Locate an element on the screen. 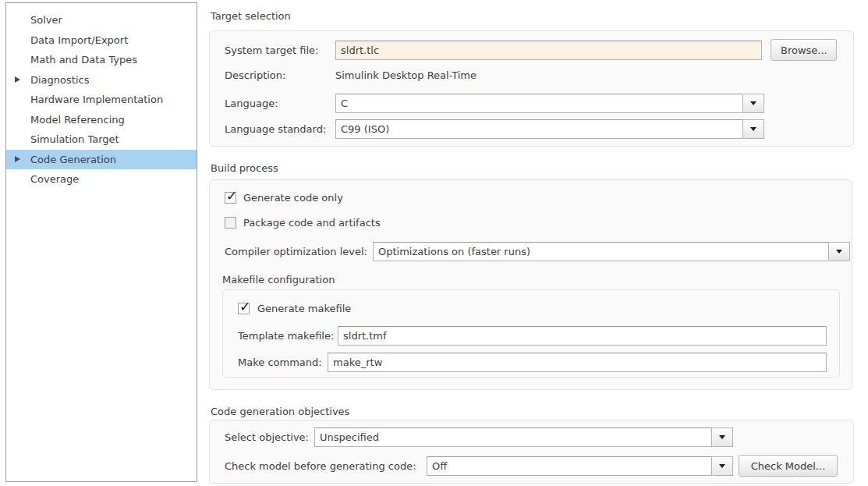 The height and width of the screenshot is (486, 868). check-model-dropdown: Off is located at coordinates (580, 466).